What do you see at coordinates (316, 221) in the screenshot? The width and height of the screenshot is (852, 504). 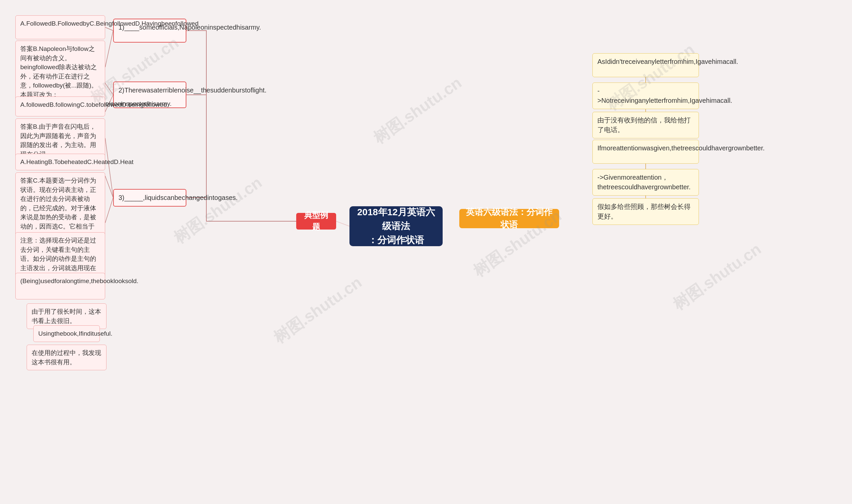 I see `left-label: 典型例题` at bounding box center [316, 221].